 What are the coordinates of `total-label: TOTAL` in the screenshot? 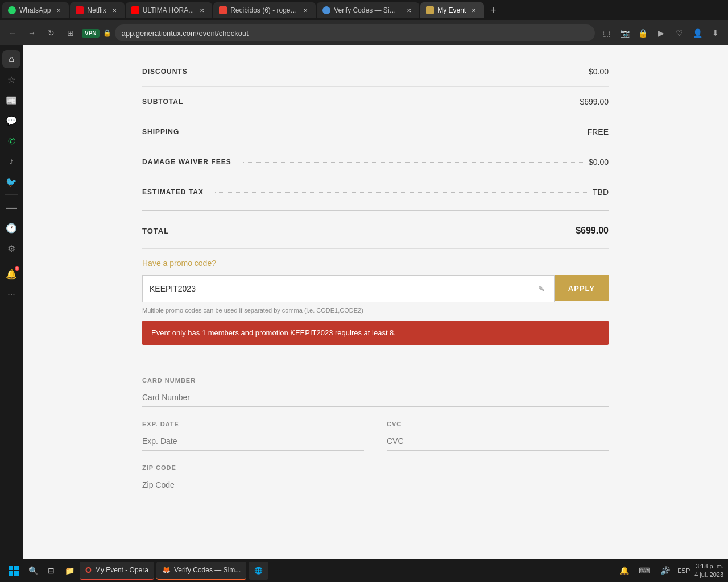 It's located at (156, 231).